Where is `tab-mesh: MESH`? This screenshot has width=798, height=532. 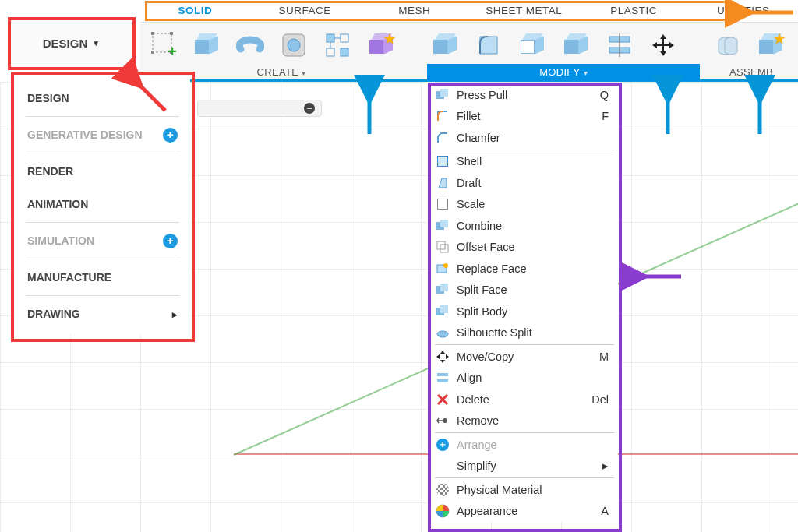
tab-mesh: MESH is located at coordinates (415, 11).